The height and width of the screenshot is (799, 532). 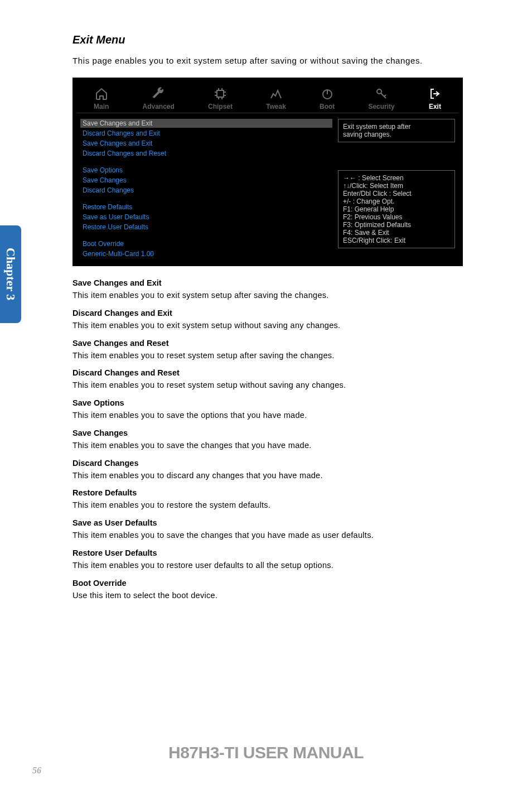 I want to click on bios-tab-label: Chipset, so click(x=220, y=107).